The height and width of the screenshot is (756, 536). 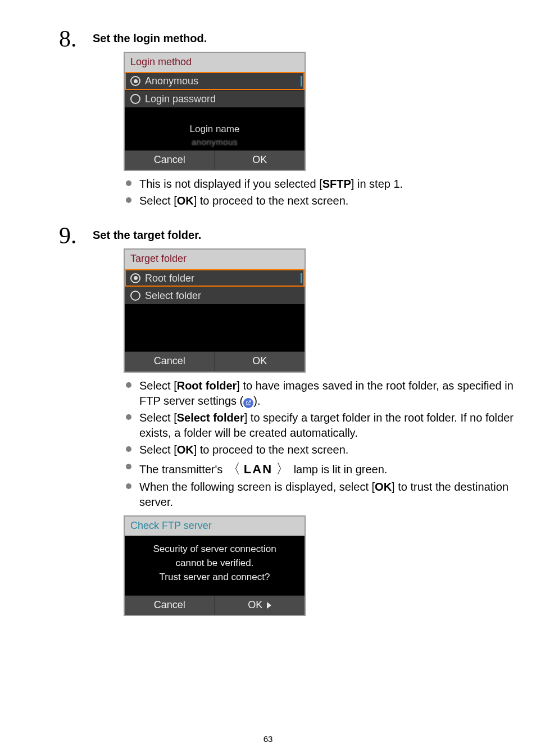 I want to click on option-label: Login password, so click(x=180, y=99).